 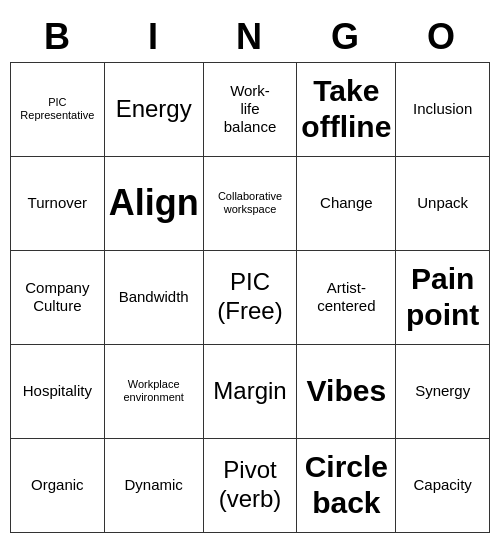 I want to click on bingo-cell: Align, so click(x=154, y=204).